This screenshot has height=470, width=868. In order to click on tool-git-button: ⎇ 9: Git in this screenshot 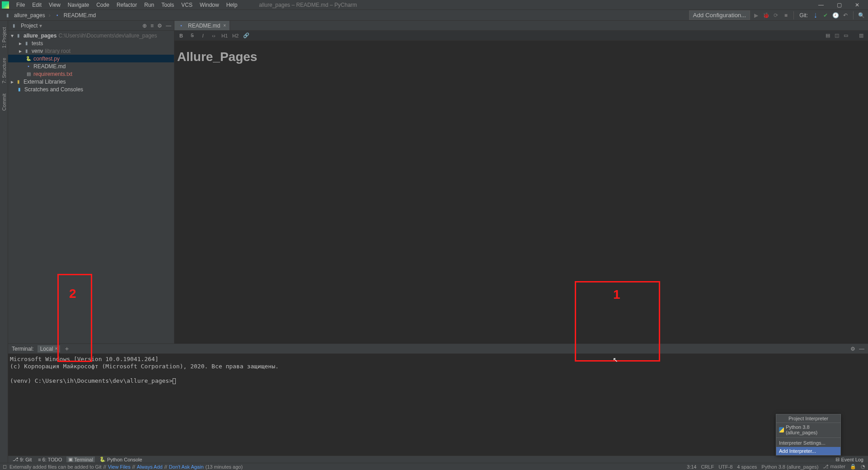, I will do `click(22, 459)`.